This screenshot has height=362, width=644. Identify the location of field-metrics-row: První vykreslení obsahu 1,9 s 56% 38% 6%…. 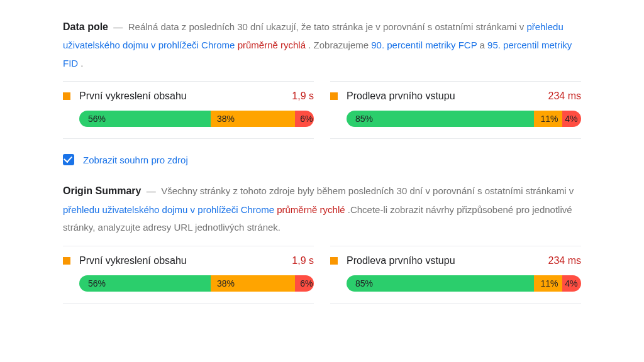
(322, 110).